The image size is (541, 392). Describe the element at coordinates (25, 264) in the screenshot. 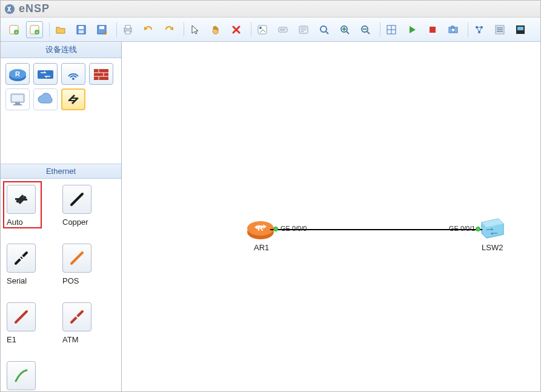

I see `serial-cable: Serial` at that location.